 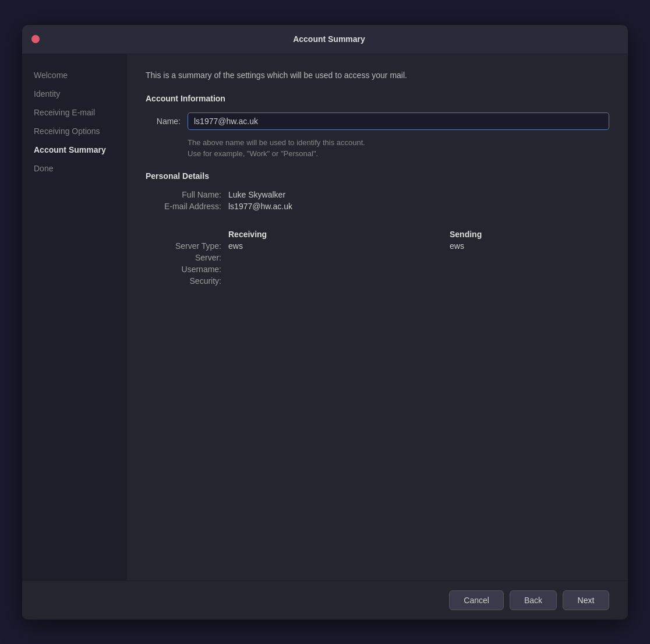 What do you see at coordinates (260, 206) in the screenshot?
I see `email-value: ls1977@hw.ac.uk` at bounding box center [260, 206].